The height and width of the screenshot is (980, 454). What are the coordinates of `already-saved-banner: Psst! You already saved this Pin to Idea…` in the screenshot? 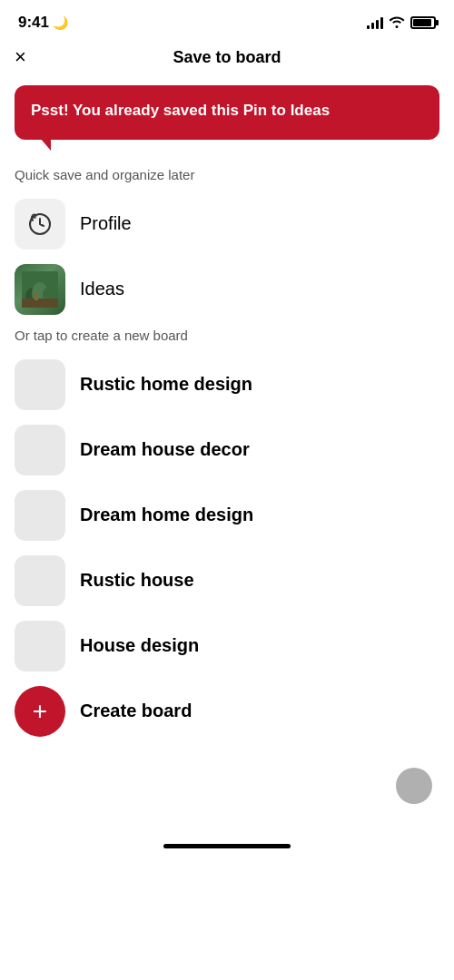 It's located at (227, 113).